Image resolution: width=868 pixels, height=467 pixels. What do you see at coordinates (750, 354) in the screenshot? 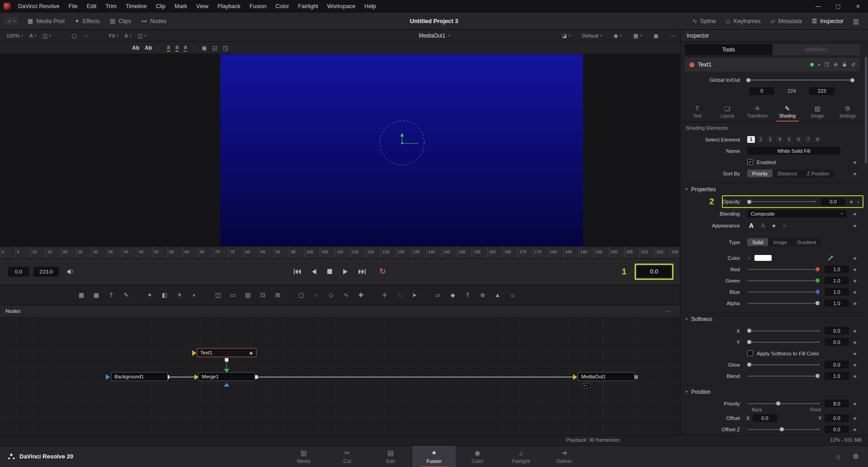
I see `apply-softness-checkbox` at bounding box center [750, 354].